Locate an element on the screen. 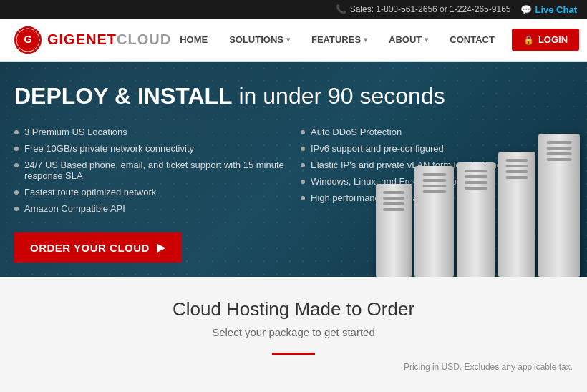 The image size is (587, 392). hero-feature-item: 3 Premium US Locations is located at coordinates (150, 132).